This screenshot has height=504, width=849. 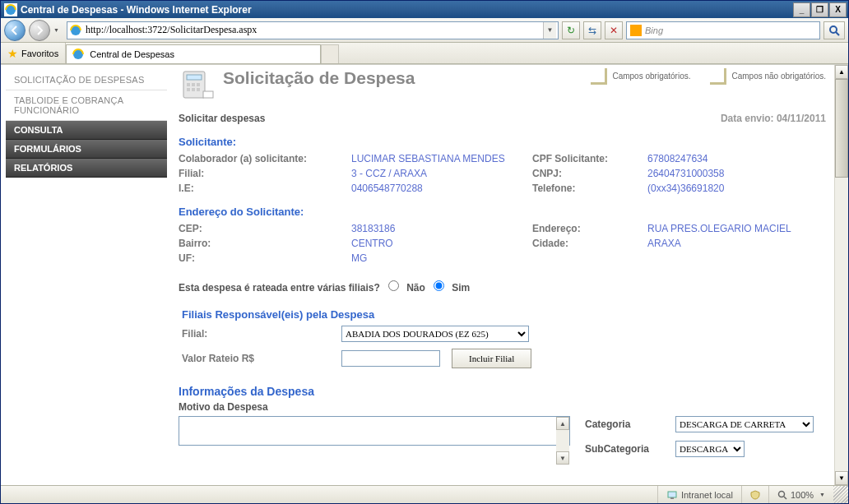 I want to click on favorites-button: ★ Favoritos, so click(x=33, y=53).